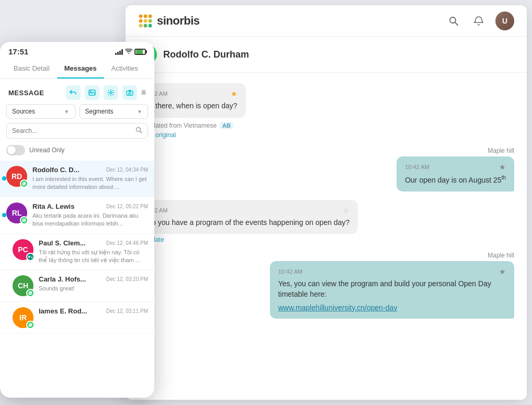 This screenshot has height=405, width=532. I want to click on image-icon, so click(92, 93).